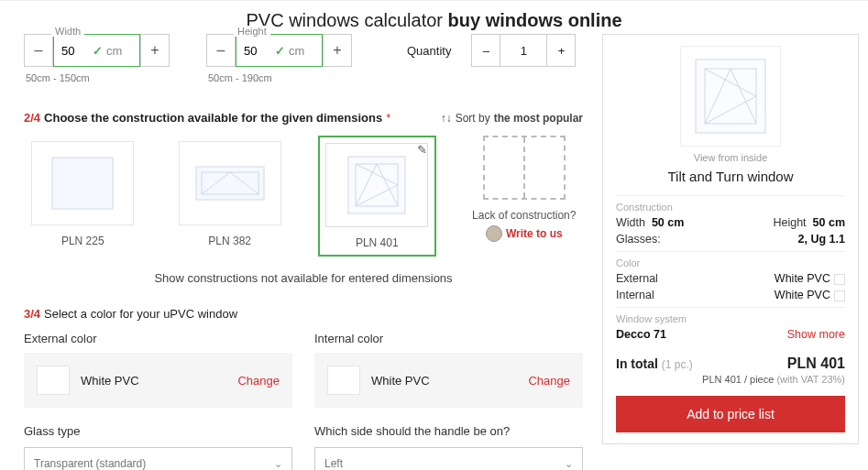 The image size is (868, 470). I want to click on height-increase-button: +, so click(337, 50).